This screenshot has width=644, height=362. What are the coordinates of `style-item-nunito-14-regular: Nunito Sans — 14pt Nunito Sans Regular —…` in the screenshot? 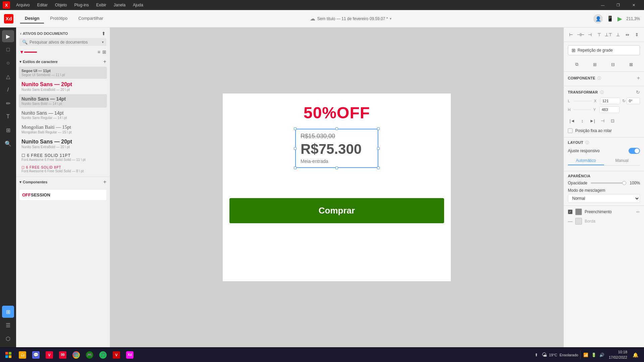 It's located at (63, 115).